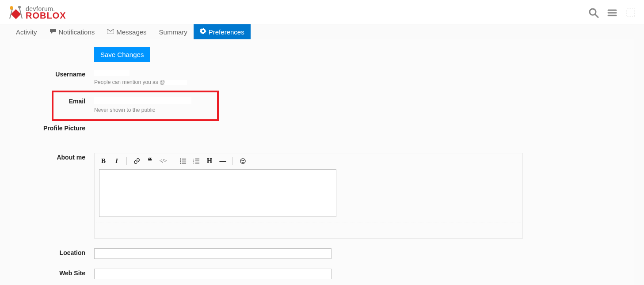 This screenshot has height=285, width=644. Describe the element at coordinates (111, 32) in the screenshot. I see `envelope-icon` at that location.